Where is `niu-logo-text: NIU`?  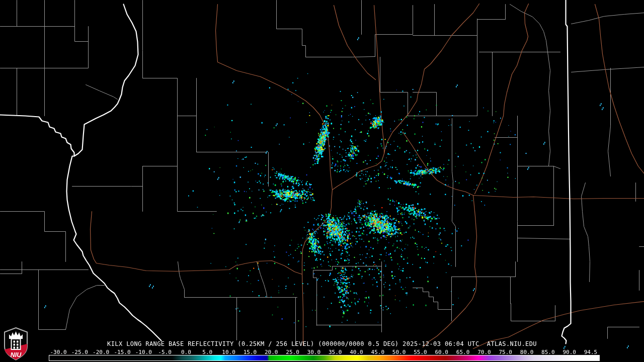
niu-logo-text: NIU is located at coordinates (16, 355).